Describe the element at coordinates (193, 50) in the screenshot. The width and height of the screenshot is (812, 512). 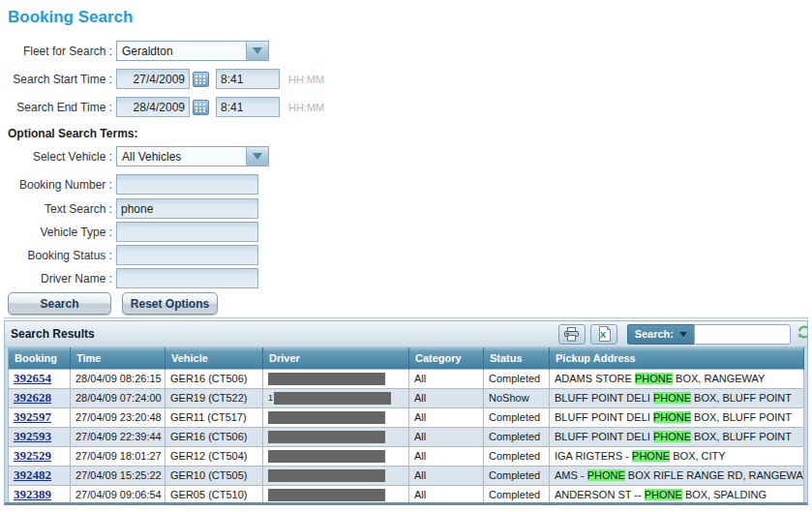
I see `fleet-select: Geraldton` at that location.